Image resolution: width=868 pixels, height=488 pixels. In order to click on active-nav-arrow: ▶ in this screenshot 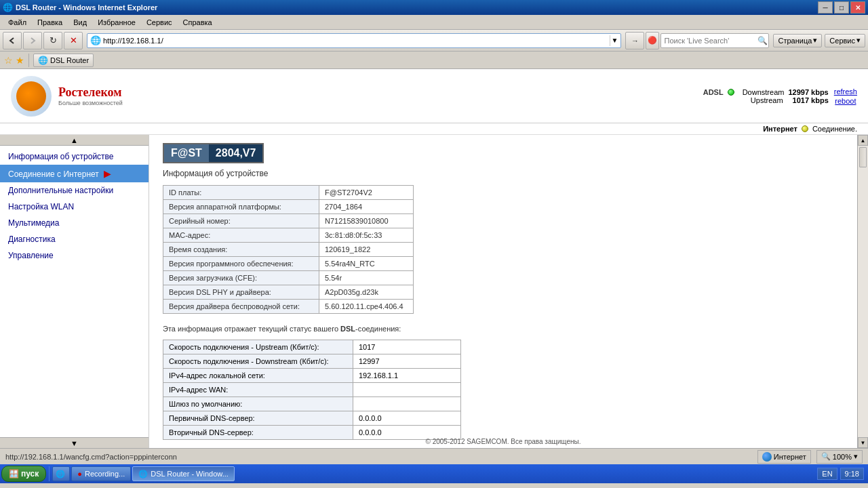, I will do `click(107, 174)`.